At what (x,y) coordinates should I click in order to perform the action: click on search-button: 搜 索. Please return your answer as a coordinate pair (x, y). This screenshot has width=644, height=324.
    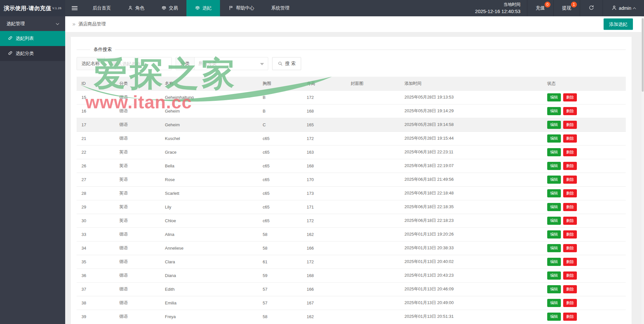
    Looking at the image, I should click on (287, 64).